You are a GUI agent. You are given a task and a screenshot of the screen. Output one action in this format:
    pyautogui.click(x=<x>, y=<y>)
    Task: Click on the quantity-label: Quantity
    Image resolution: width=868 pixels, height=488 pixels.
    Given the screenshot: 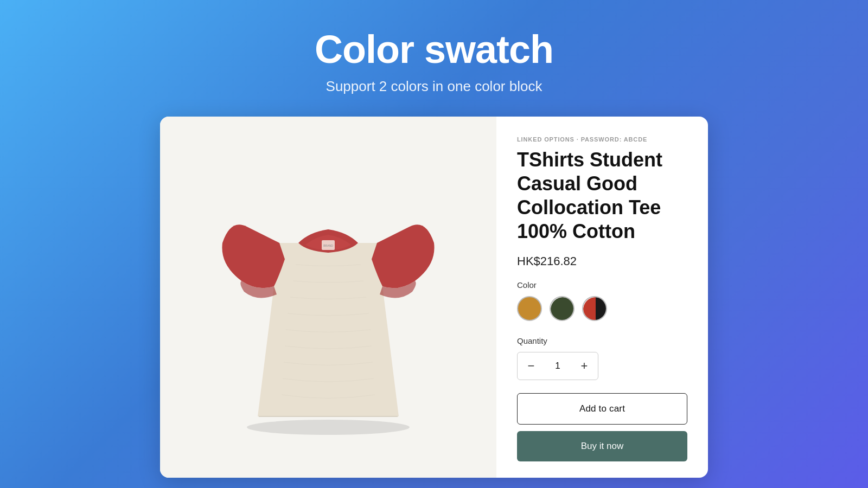 What is the action you would take?
    pyautogui.click(x=602, y=341)
    